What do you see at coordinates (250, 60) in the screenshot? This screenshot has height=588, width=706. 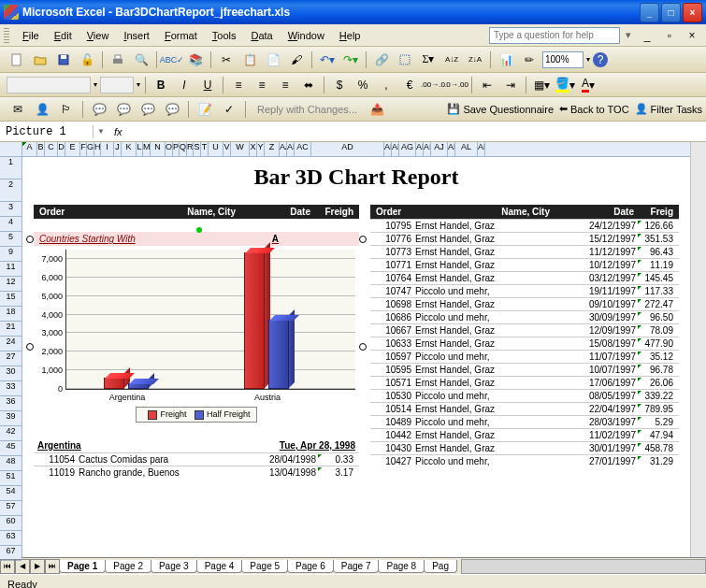 I see `copy-button: 📋` at bounding box center [250, 60].